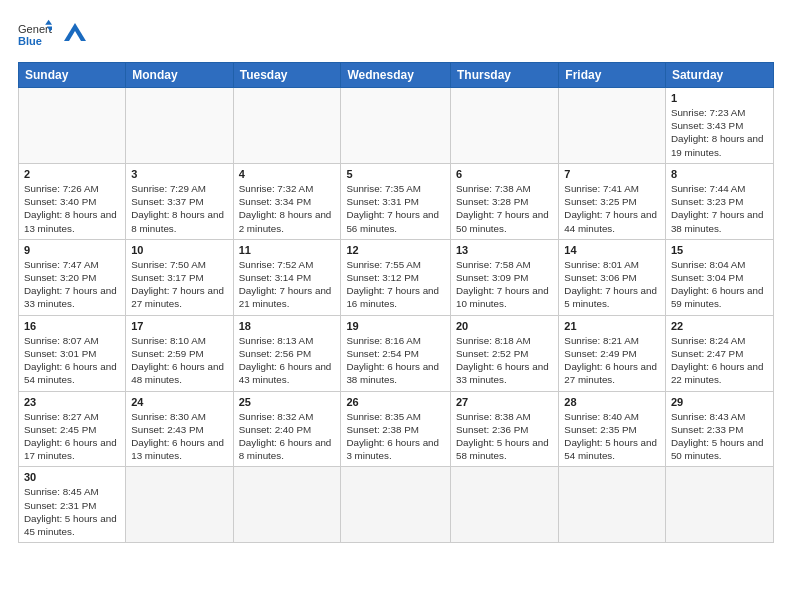  I want to click on day-info: Sunrise: 8:24 AMSunset: 2:47 PMDaylight:…, so click(720, 360).